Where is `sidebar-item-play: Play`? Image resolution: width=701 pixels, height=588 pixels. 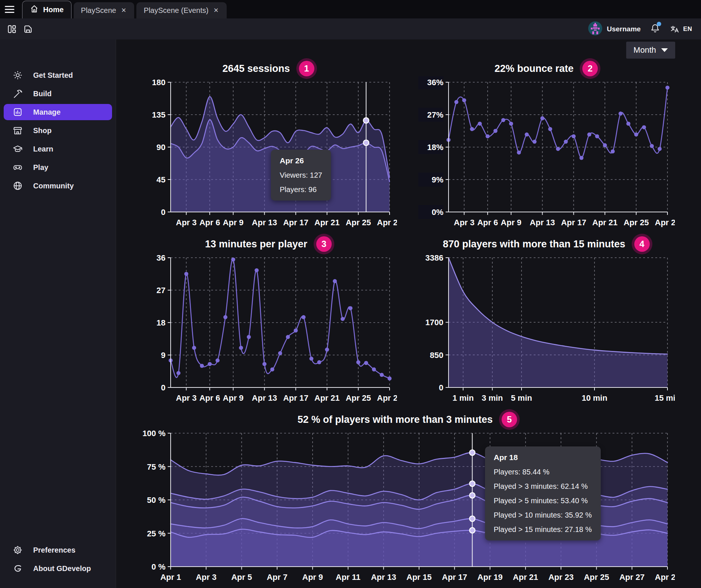 sidebar-item-play: Play is located at coordinates (58, 167).